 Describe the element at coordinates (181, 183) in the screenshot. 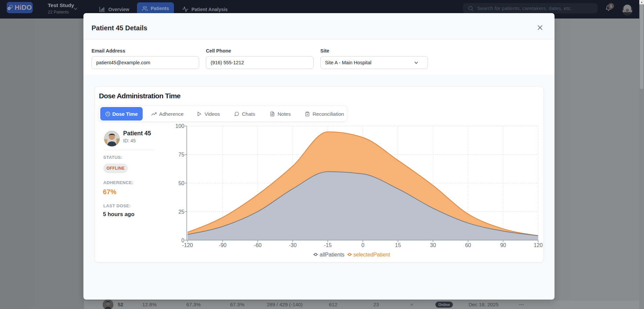

I see `svg-text: 50` at that location.